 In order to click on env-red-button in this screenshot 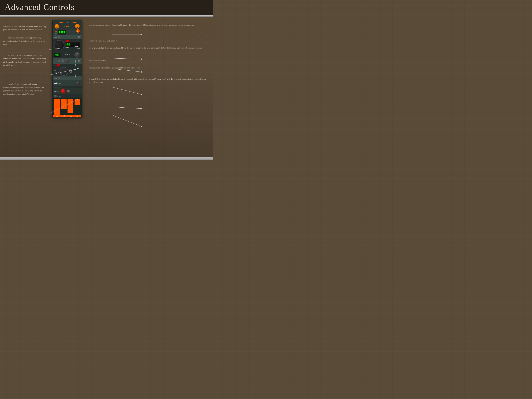, I will do `click(63, 91)`.